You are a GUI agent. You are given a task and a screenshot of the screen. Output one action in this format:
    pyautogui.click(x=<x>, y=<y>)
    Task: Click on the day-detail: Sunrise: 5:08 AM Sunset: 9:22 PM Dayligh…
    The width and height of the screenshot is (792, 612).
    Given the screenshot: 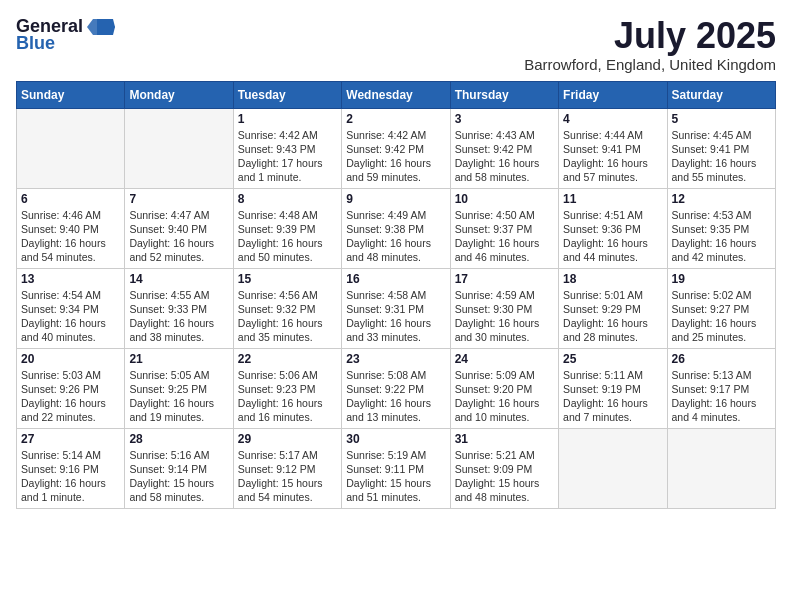 What is the action you would take?
    pyautogui.click(x=396, y=396)
    